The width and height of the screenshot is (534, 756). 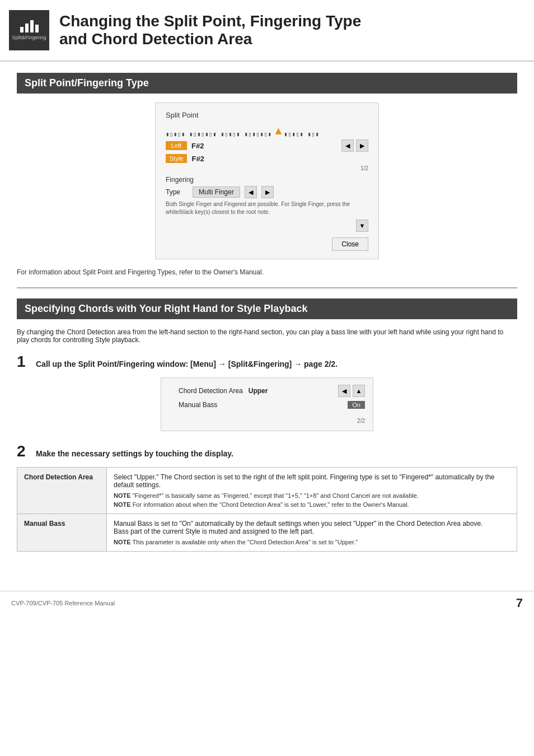 I want to click on page-num-1: 1/2, so click(x=267, y=168).